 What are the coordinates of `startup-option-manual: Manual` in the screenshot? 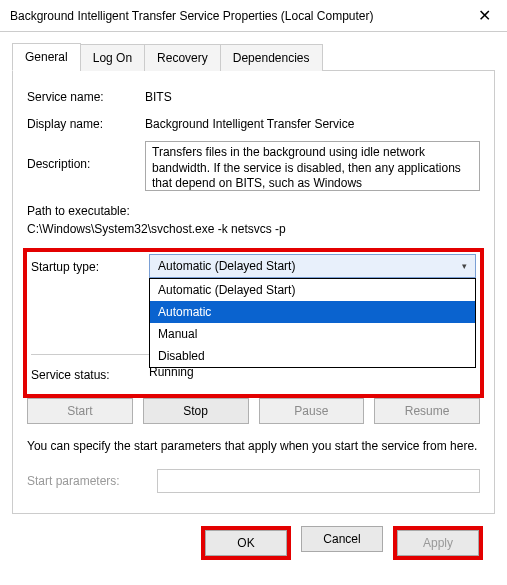 It's located at (312, 334).